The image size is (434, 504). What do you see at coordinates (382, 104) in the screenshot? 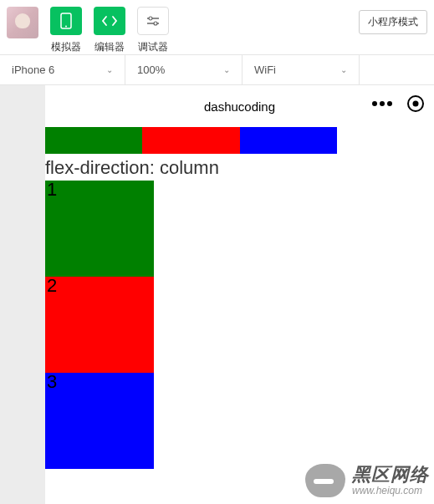
I see `menu-icon` at bounding box center [382, 104].